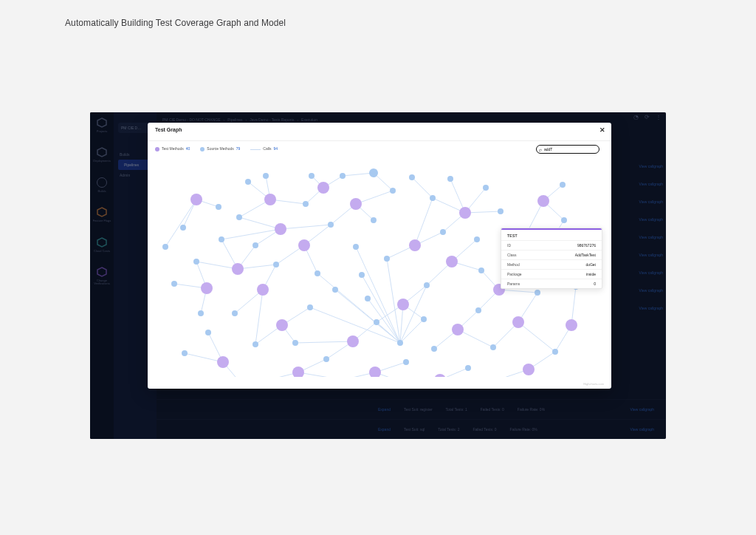 The height and width of the screenshot is (535, 756). What do you see at coordinates (566, 149) in the screenshot?
I see `search-input` at bounding box center [566, 149].